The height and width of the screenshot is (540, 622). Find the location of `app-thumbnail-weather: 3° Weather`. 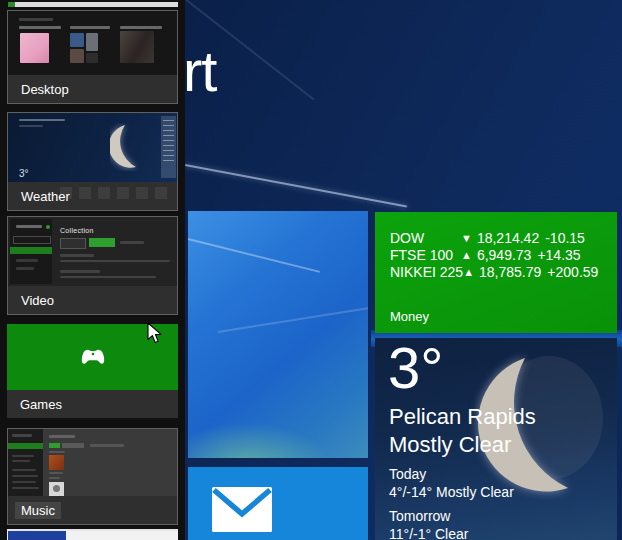

app-thumbnail-weather: 3° Weather is located at coordinates (92, 162).